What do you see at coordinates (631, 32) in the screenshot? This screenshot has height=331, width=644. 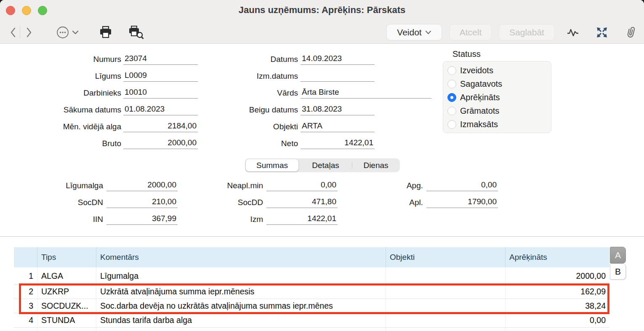 I see `attachments-button` at bounding box center [631, 32].